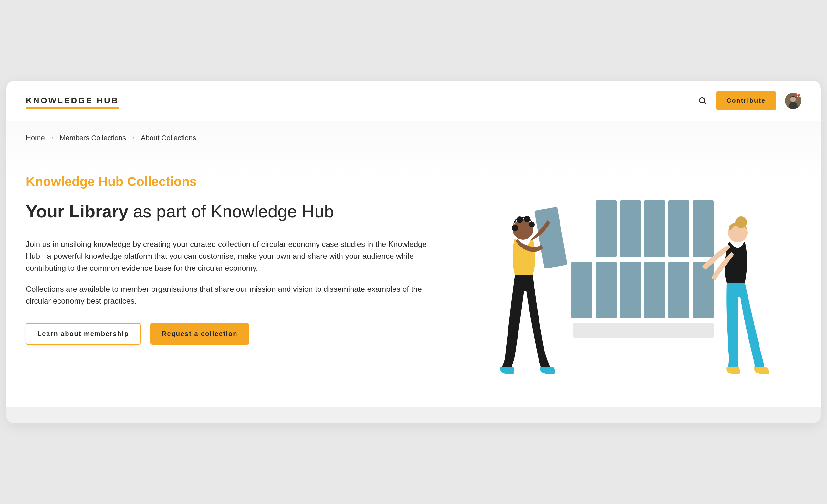 The width and height of the screenshot is (827, 504). I want to click on page-title: Your Library as part of Knowledge Hub, so click(228, 211).